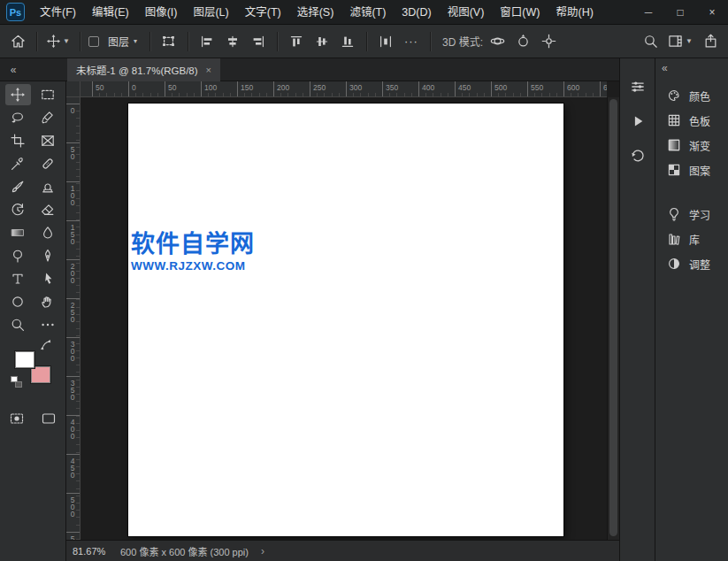 This screenshot has width=728, height=561. Describe the element at coordinates (17, 382) in the screenshot. I see `default-colors-icon` at that location.